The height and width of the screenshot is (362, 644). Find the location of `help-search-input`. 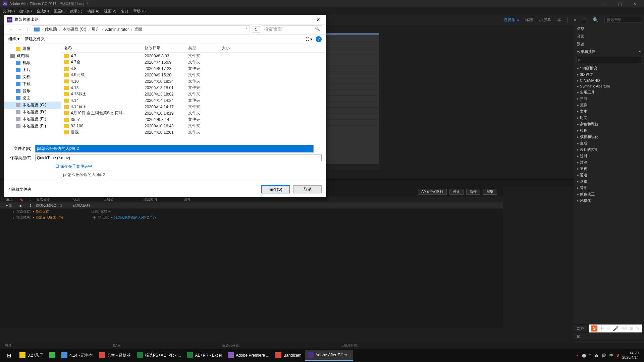

help-search-input is located at coordinates (623, 20).